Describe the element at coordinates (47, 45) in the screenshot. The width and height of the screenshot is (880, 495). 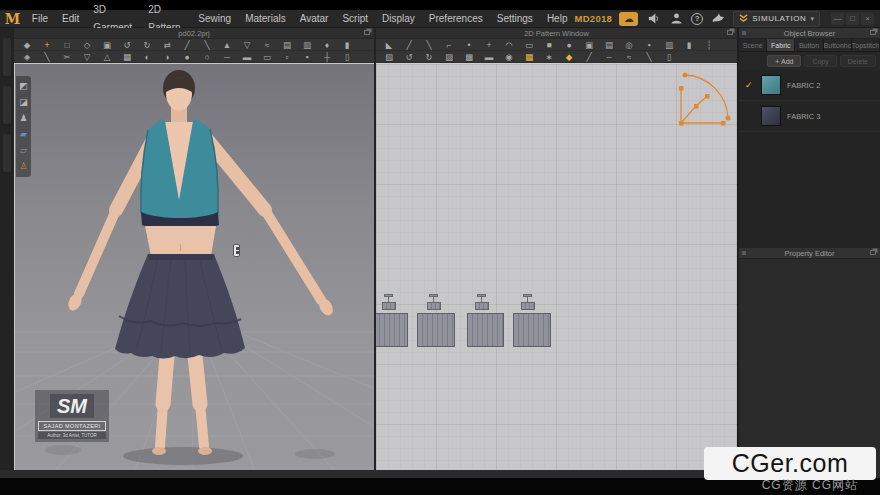
I see `toolbar-icon-add-pin-tool: +` at that location.